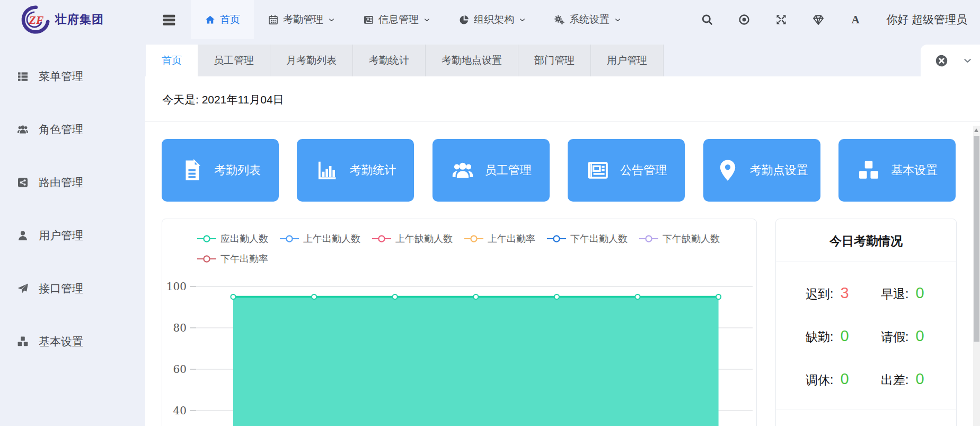 This screenshot has width=980, height=426. Describe the element at coordinates (180, 369) in the screenshot. I see `y-axis-tick-label: 60` at that location.